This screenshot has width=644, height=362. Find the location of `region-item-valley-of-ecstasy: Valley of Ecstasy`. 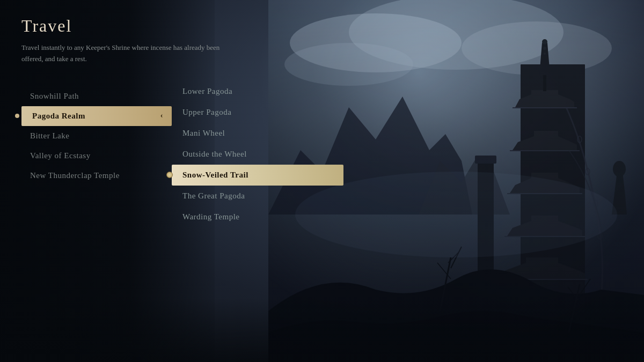

region-item-valley-of-ecstasy: Valley of Ecstasy is located at coordinates (97, 156).